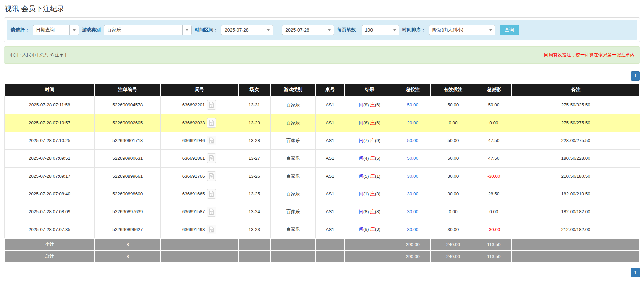  I want to click on page-size-combo: 100, so click(381, 30).